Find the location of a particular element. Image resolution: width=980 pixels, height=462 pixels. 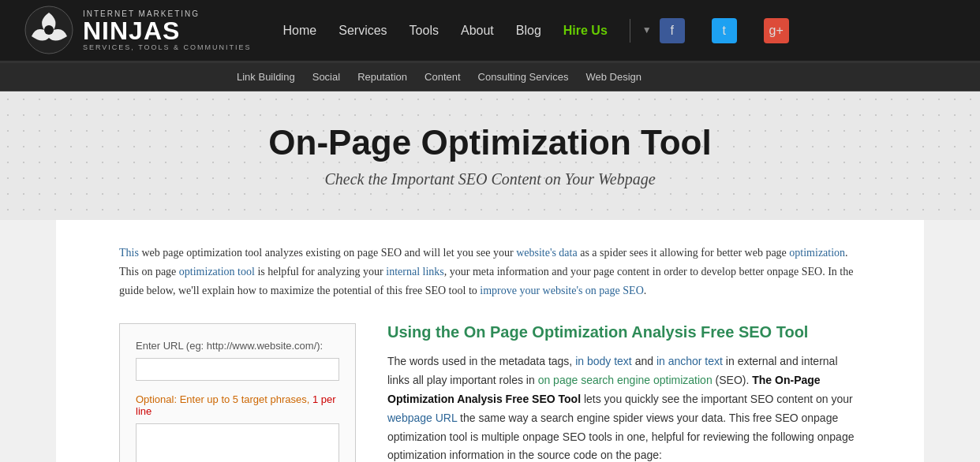

social-icons: f t g+ is located at coordinates (735, 31).